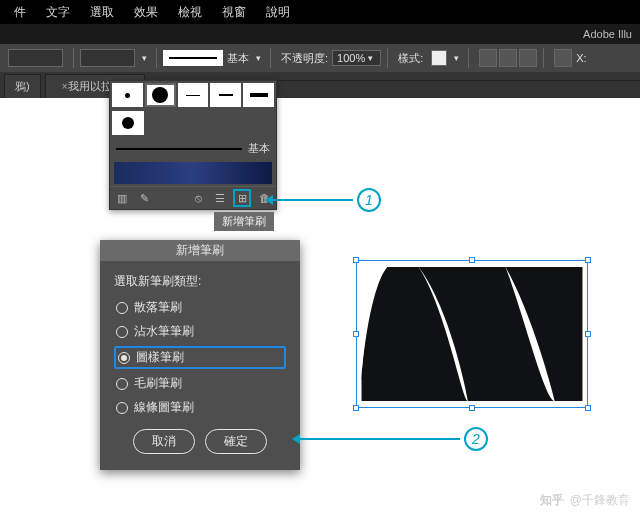  I want to click on watermark-brand: 知乎, so click(552, 500).